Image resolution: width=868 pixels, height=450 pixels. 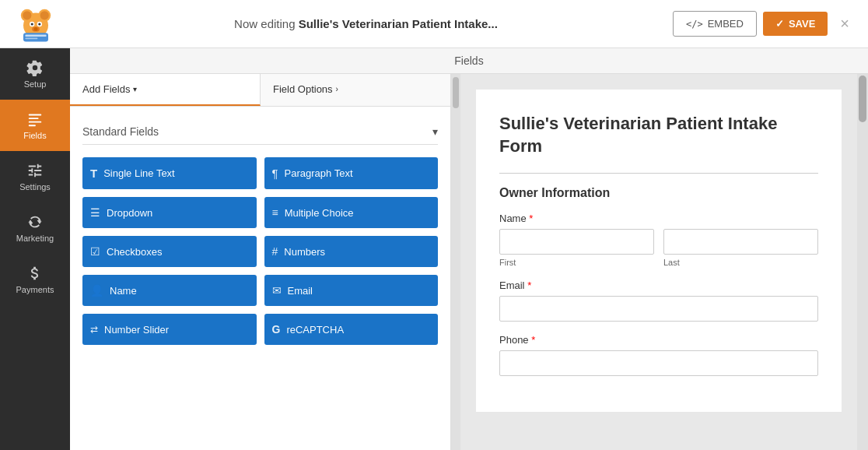 What do you see at coordinates (434, 24) in the screenshot?
I see `top-header: Now editing Sullie's Veterinarian Patien…` at bounding box center [434, 24].